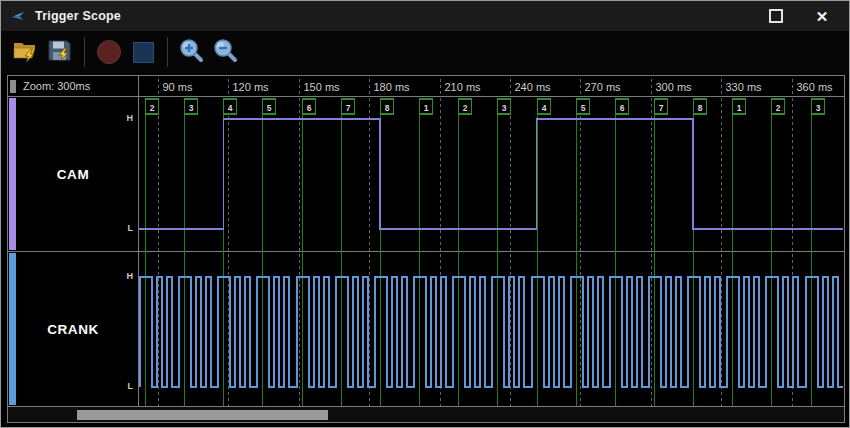  What do you see at coordinates (74, 329) in the screenshot?
I see `crank-label-cell: CRANK H L` at bounding box center [74, 329].